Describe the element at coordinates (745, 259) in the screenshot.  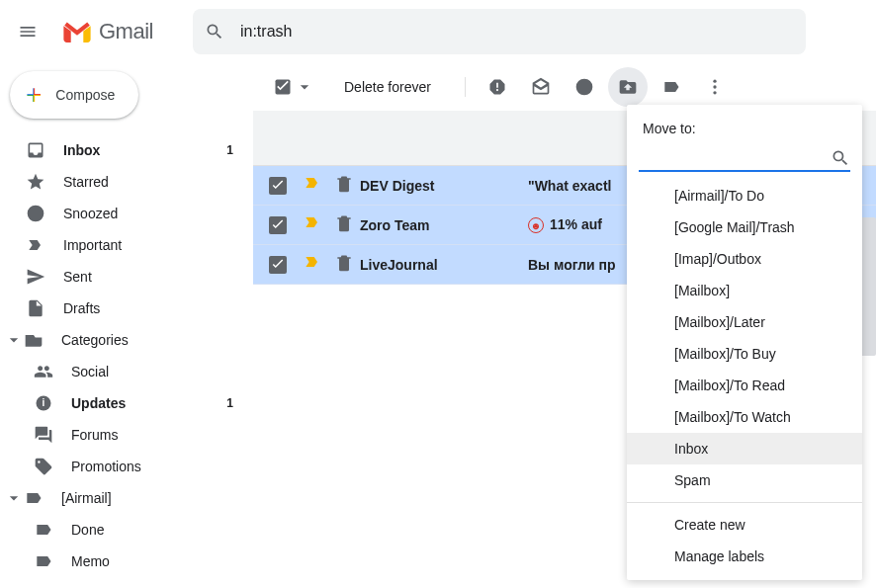
I see `popup-option: [Imap]/Outbox` at that location.